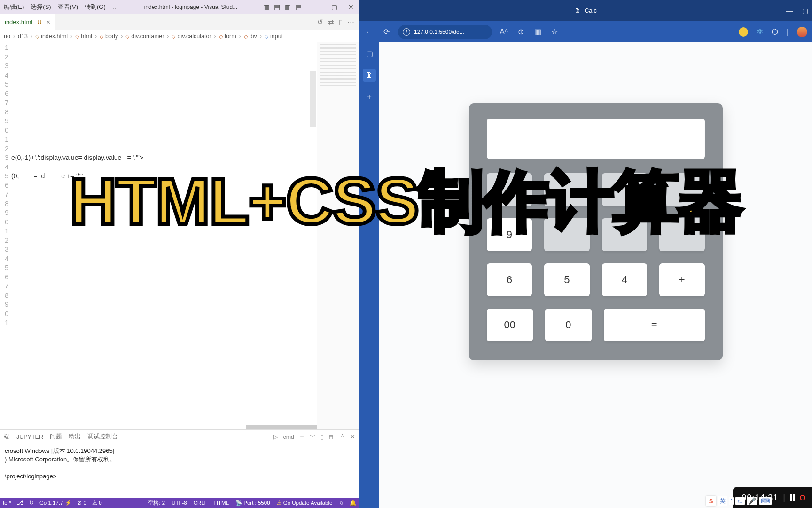 This screenshot has width=812, height=508. What do you see at coordinates (289, 437) in the screenshot?
I see `terminal-shell-label: cmd` at bounding box center [289, 437].